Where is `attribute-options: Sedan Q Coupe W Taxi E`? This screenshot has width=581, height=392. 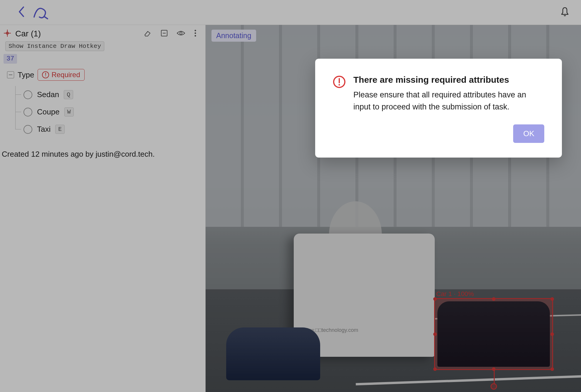
attribute-options: Sedan Q Coupe W Taxi E is located at coordinates (103, 111).